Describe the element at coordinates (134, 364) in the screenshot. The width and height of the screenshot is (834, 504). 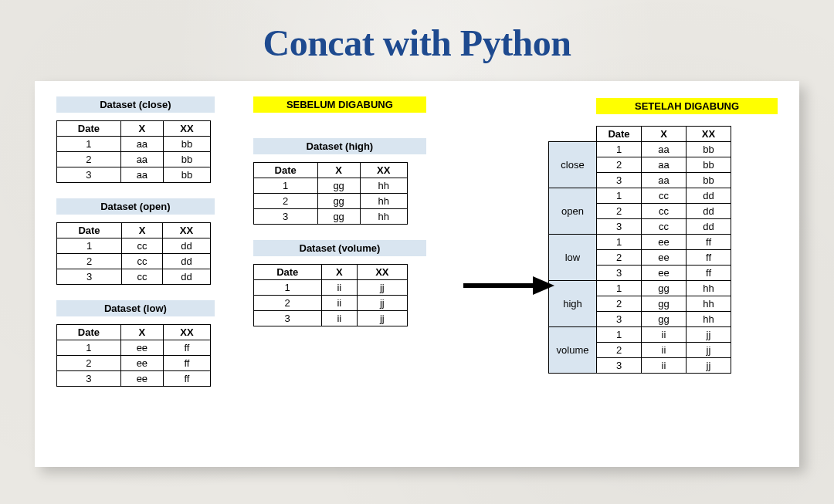
I see `table-row: 2eeff` at that location.